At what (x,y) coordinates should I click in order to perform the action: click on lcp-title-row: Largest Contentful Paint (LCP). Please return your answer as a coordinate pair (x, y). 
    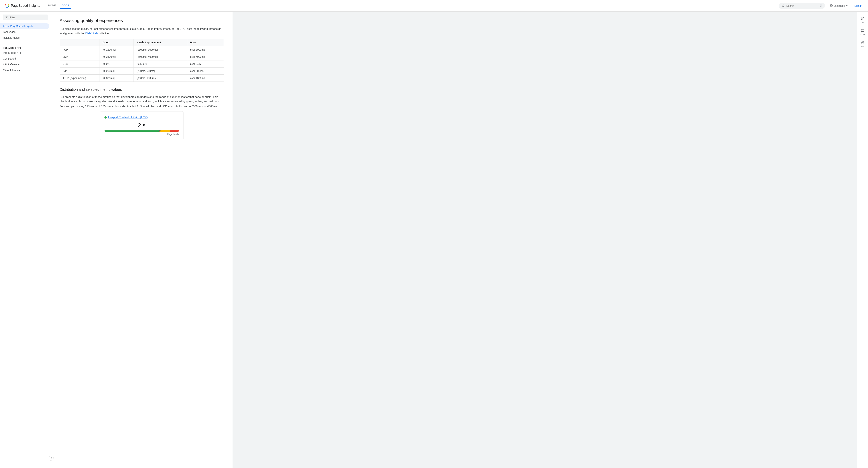
    Looking at the image, I should click on (142, 118).